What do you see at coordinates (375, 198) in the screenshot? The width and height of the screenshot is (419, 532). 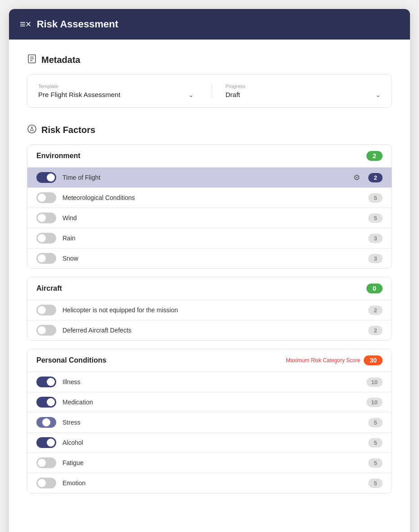 I see `meteorological-score: 5` at bounding box center [375, 198].